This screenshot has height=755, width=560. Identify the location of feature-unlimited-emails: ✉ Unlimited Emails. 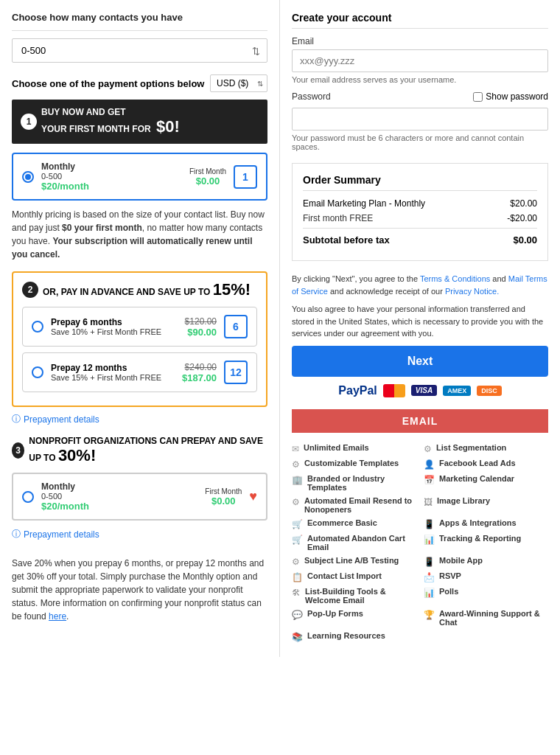
(354, 448).